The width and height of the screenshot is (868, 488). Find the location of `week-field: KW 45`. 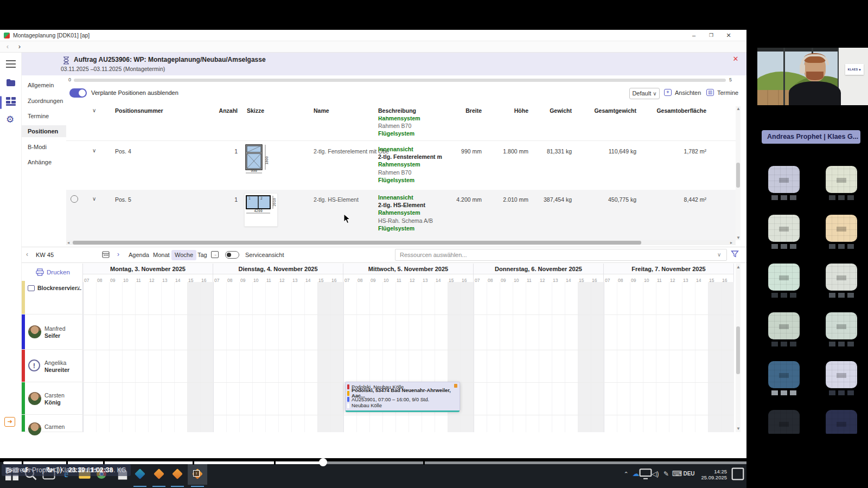

week-field: KW 45 is located at coordinates (44, 255).